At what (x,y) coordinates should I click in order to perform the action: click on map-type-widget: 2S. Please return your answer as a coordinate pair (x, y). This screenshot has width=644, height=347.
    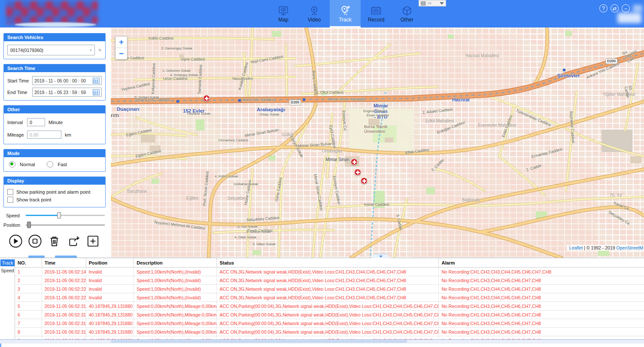
    Looking at the image, I should click on (432, 3).